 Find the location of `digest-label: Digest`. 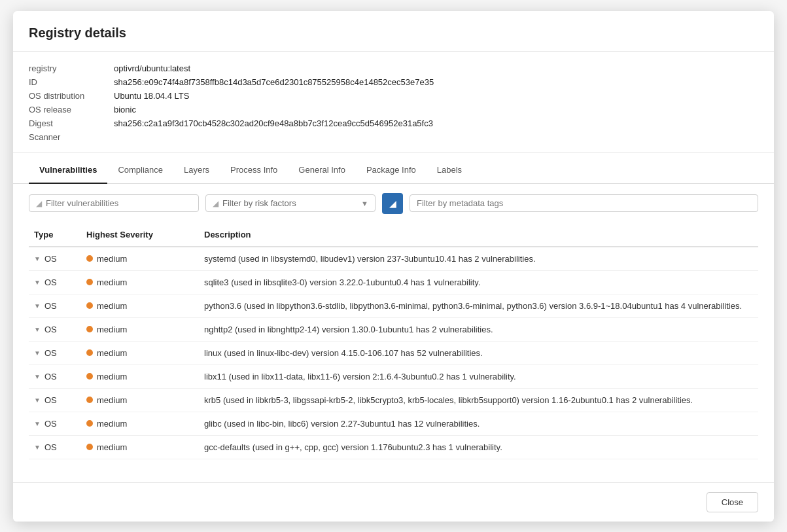

digest-label: Digest is located at coordinates (71, 123).